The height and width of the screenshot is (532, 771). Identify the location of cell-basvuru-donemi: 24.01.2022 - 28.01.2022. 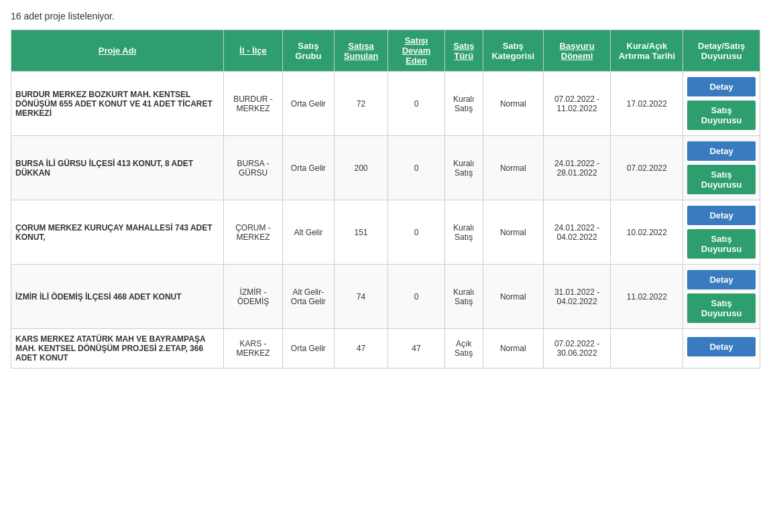
(577, 168).